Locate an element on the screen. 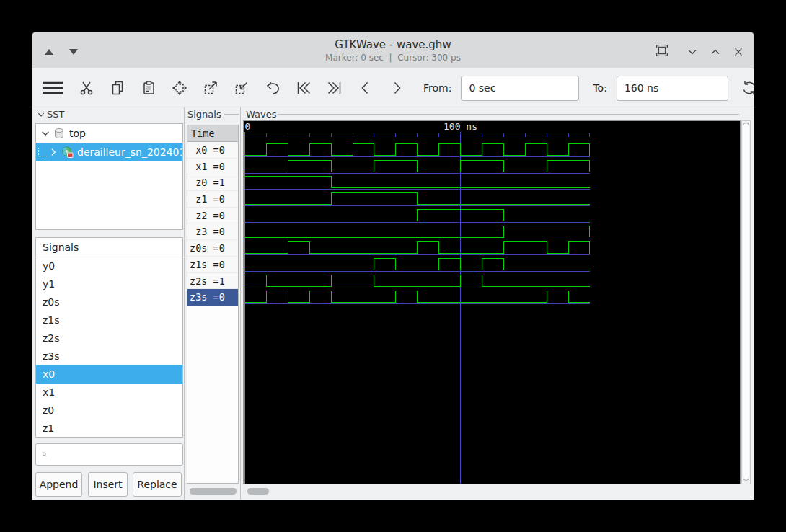 The width and height of the screenshot is (786, 532). next-edge-button is located at coordinates (397, 88).